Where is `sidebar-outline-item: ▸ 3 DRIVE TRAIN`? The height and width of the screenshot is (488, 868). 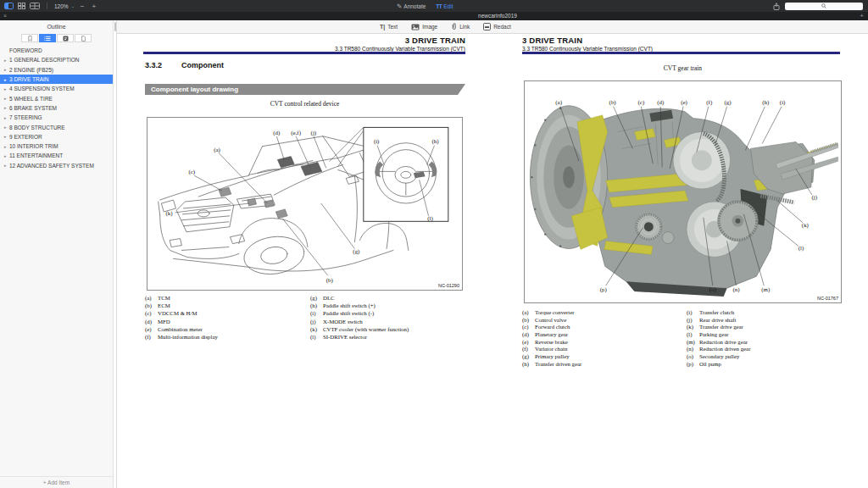 sidebar-outline-item: ▸ 3 DRIVE TRAIN is located at coordinates (56, 80).